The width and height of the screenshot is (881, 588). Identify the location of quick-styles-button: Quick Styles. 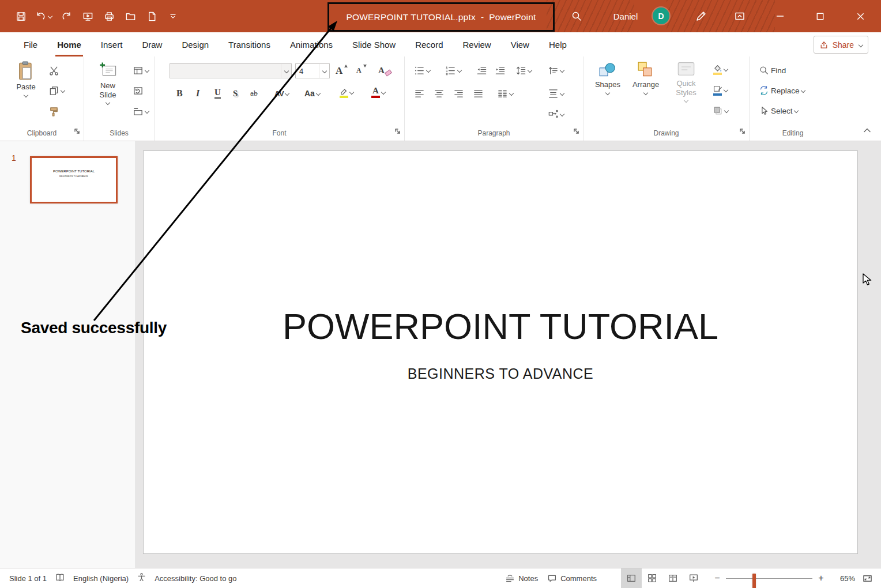
(686, 82).